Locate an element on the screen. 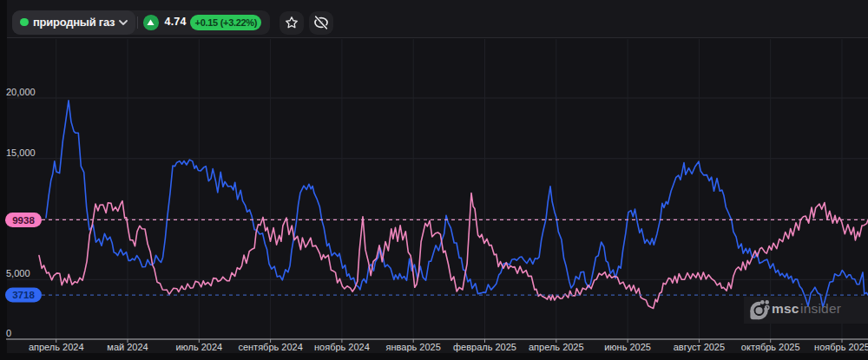 The image size is (868, 360). svg-text: 0 is located at coordinates (9, 333).